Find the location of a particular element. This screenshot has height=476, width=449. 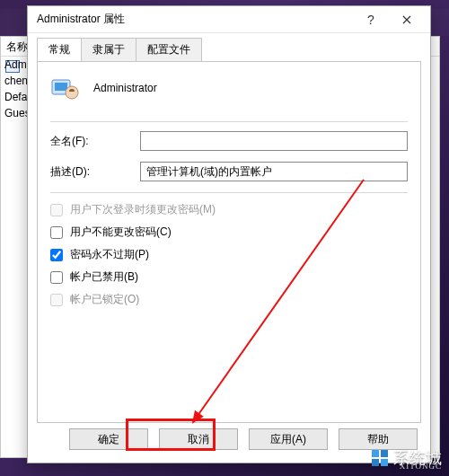

cb-cannot-change: 用户不能更改密码(C) is located at coordinates (229, 232).